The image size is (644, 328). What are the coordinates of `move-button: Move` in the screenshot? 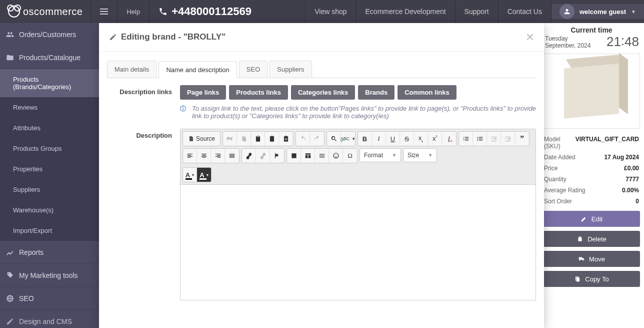 It's located at (592, 259).